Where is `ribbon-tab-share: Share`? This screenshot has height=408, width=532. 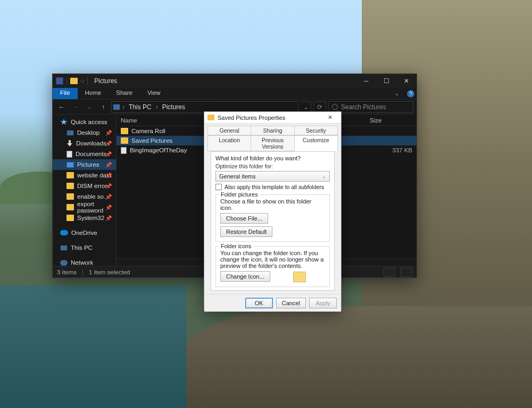 ribbon-tab-share: Share is located at coordinates (124, 94).